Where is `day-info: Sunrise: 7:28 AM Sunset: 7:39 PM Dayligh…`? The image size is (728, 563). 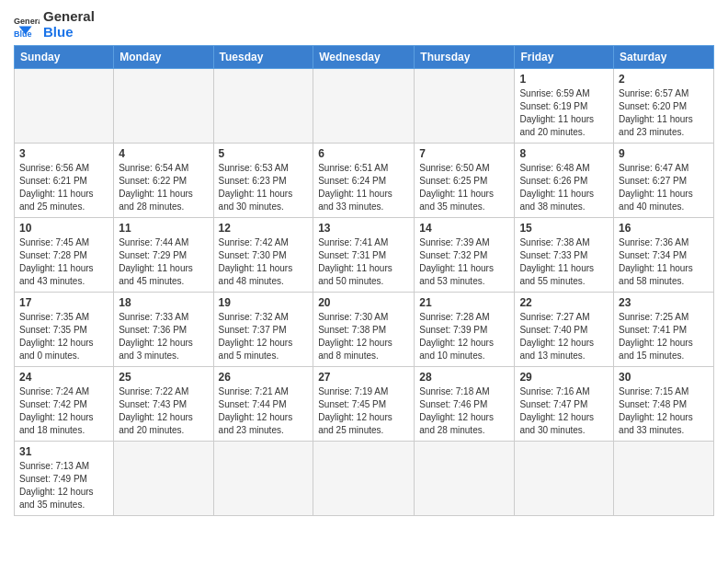 day-info: Sunrise: 7:28 AM Sunset: 7:39 PM Dayligh… is located at coordinates (464, 337).